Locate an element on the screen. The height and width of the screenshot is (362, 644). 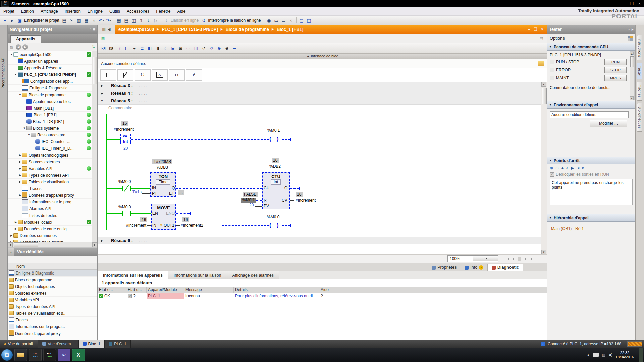
detail-list-item: Blocs de programme is located at coordinates (52, 280).